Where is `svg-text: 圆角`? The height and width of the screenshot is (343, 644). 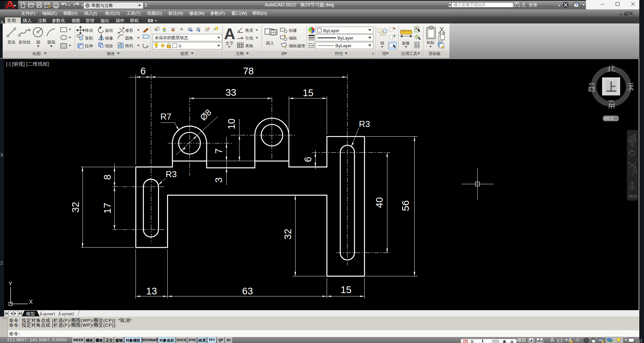
svg-text: 圆角 is located at coordinates (129, 38).